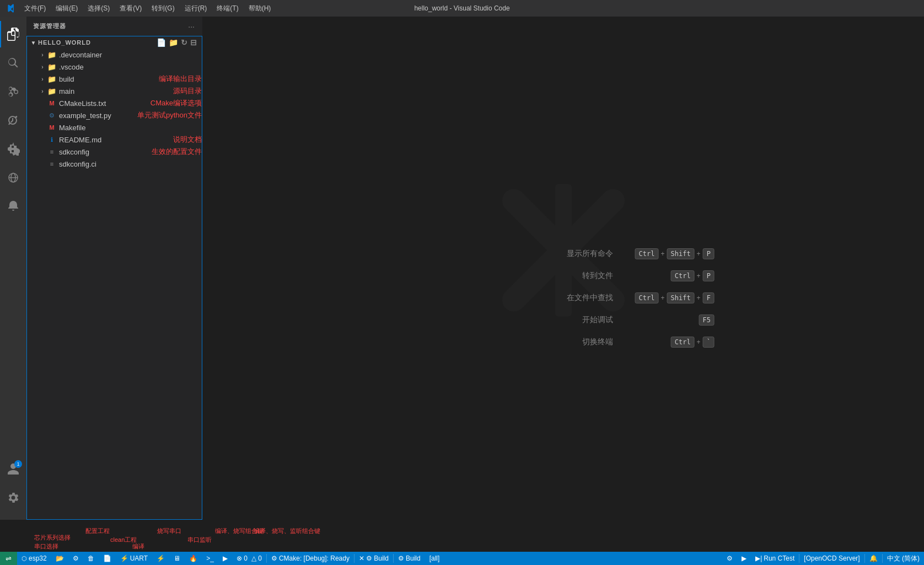 The height and width of the screenshot is (565, 924). I want to click on run-arrow-icon: ▶, so click(225, 558).